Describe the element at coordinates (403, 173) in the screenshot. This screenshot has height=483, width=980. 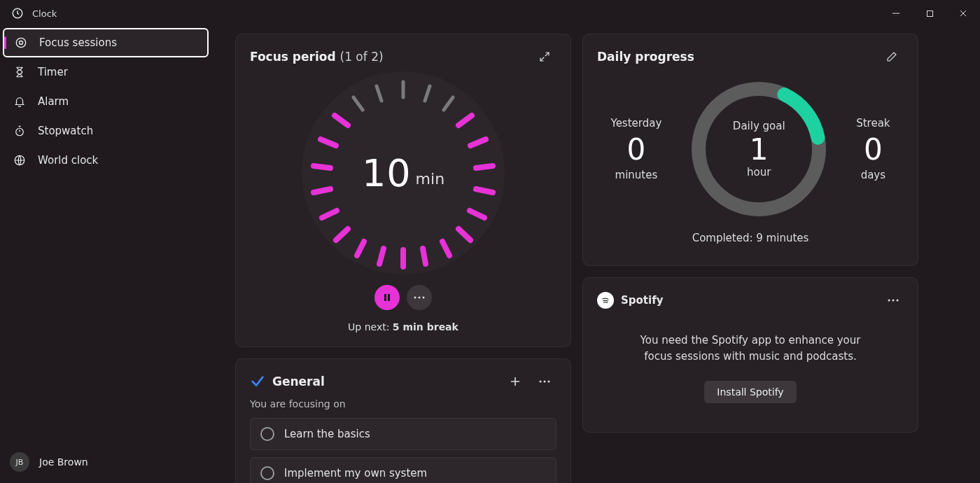
I see `focus-dial: 10 min` at that location.